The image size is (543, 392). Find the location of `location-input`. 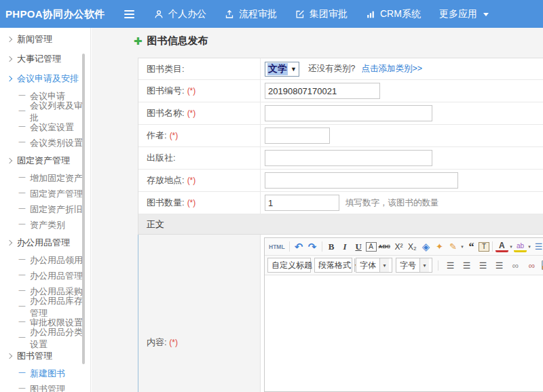

location-input is located at coordinates (361, 180).